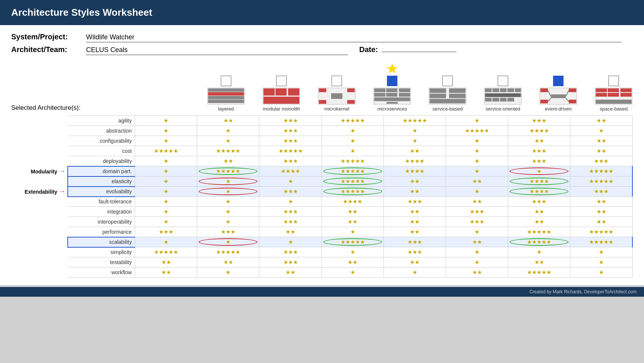 This screenshot has height=363, width=644. I want to click on cell-fault-tolerance-1: ★, so click(228, 202).